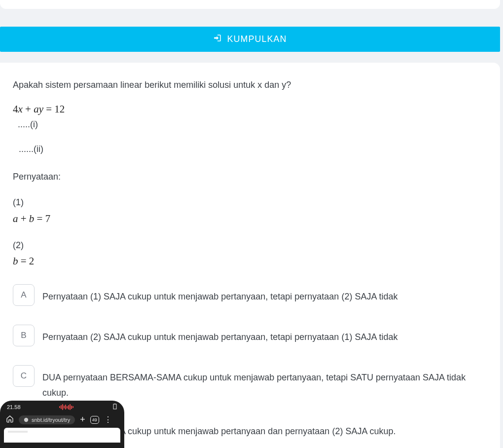 This screenshot has height=448, width=503. Describe the element at coordinates (256, 39) in the screenshot. I see `submit-label: KUMPULKAN` at that location.